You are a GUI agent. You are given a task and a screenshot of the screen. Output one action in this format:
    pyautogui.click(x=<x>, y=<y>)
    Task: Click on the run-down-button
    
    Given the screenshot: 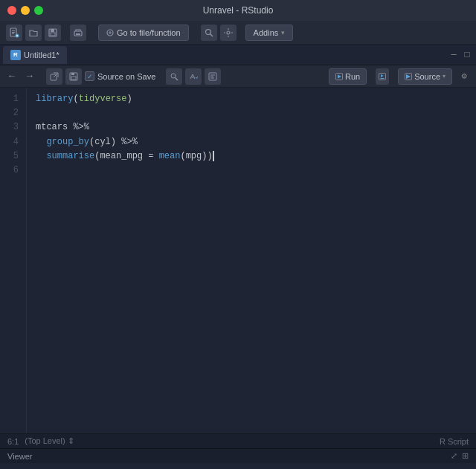 What is the action you would take?
    pyautogui.click(x=382, y=77)
    